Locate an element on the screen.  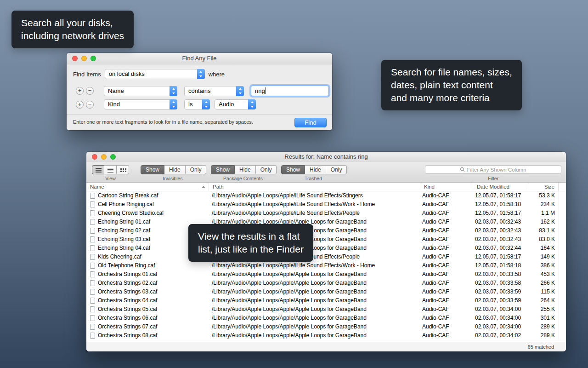
table-row: Echoing String 01.caf/Library/Audio/Appl… is located at coordinates (326, 222).